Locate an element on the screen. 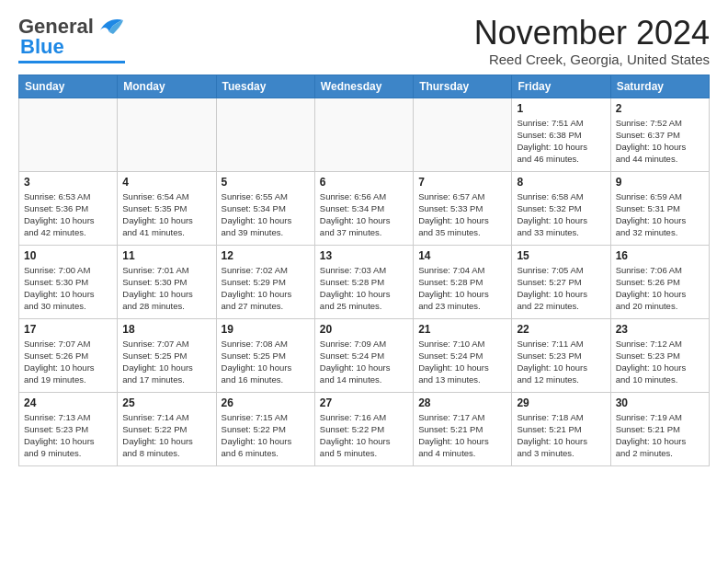  day-number: 14 is located at coordinates (462, 256).